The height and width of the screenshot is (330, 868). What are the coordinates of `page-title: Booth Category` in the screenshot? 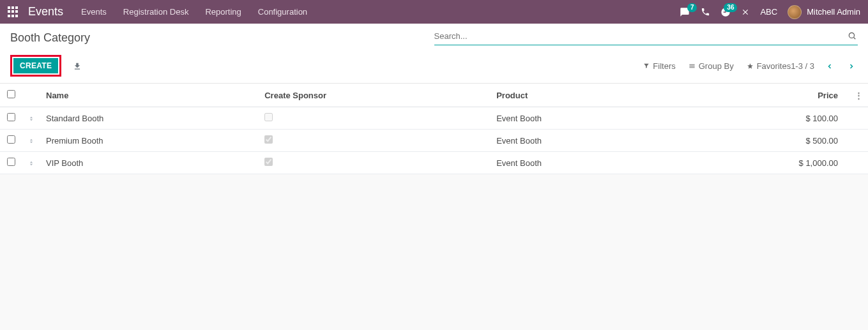 It's located at (222, 40).